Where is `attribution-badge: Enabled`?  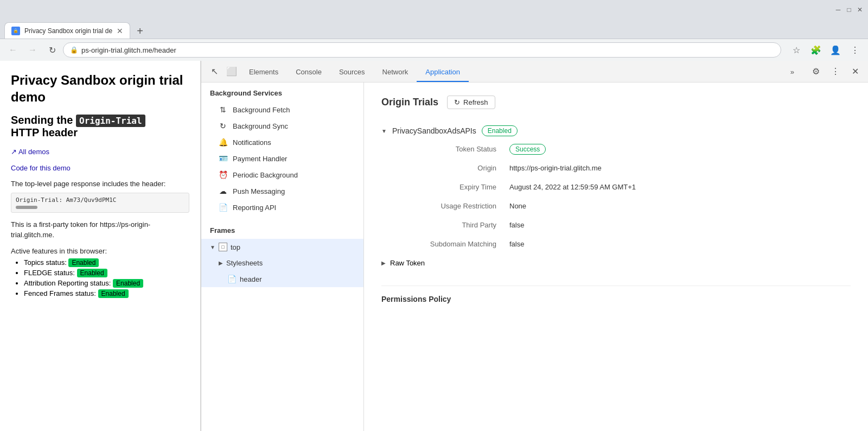 attribution-badge: Enabled is located at coordinates (128, 283).